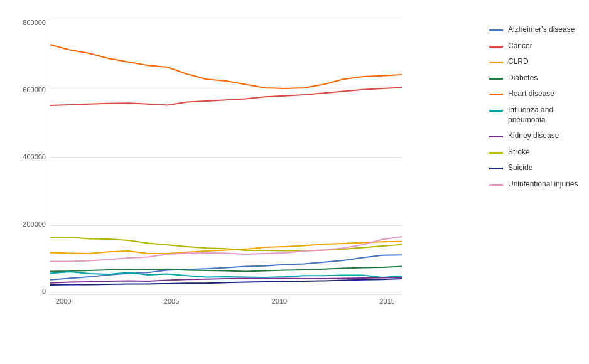 Image resolution: width=589 pixels, height=364 pixels. I want to click on x-axis-label: 2000, so click(63, 301).